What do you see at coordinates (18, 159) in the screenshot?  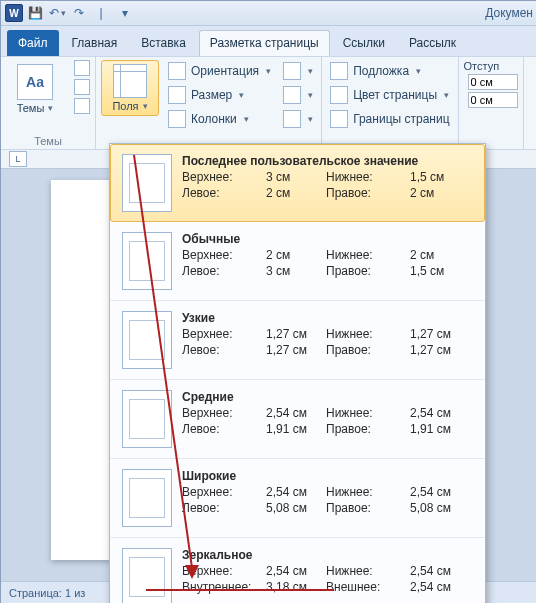 I see `ruler-corner-icon: L` at bounding box center [18, 159].